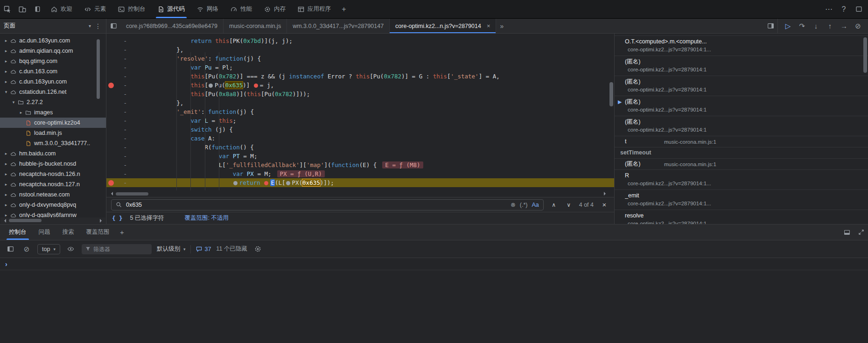 This screenshot has width=868, height=343. Describe the element at coordinates (802, 26) in the screenshot. I see `step-over-button: ↷` at that location.